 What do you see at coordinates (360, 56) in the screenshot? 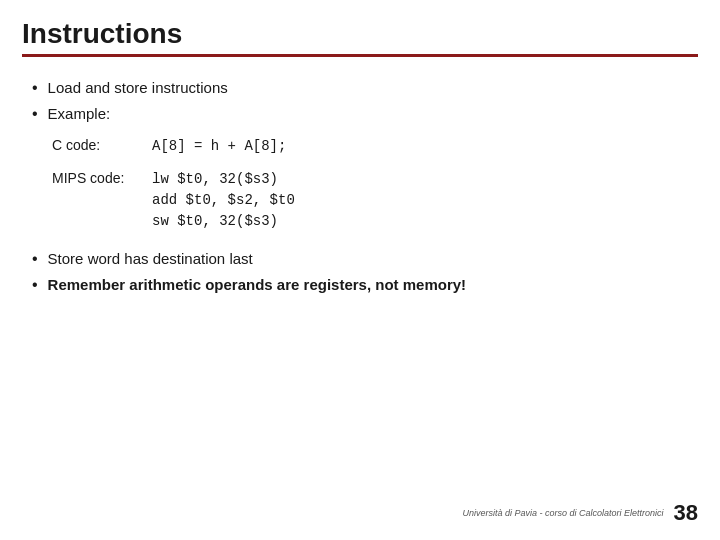
I see `title-divider` at bounding box center [360, 56].